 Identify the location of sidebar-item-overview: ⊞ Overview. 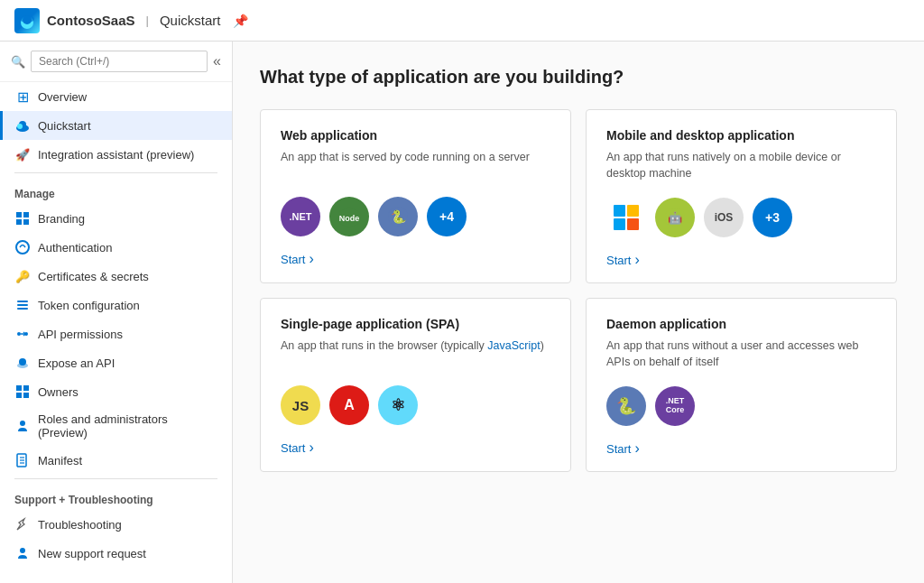
(116, 97).